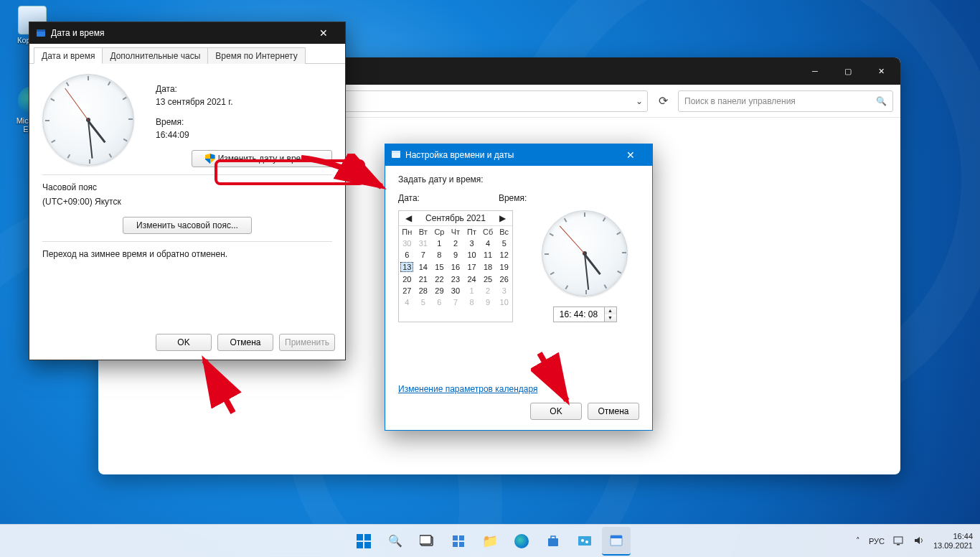 The height and width of the screenshot is (557, 980). What do you see at coordinates (407, 267) in the screenshot?
I see `calendar-day: 13` at bounding box center [407, 267].